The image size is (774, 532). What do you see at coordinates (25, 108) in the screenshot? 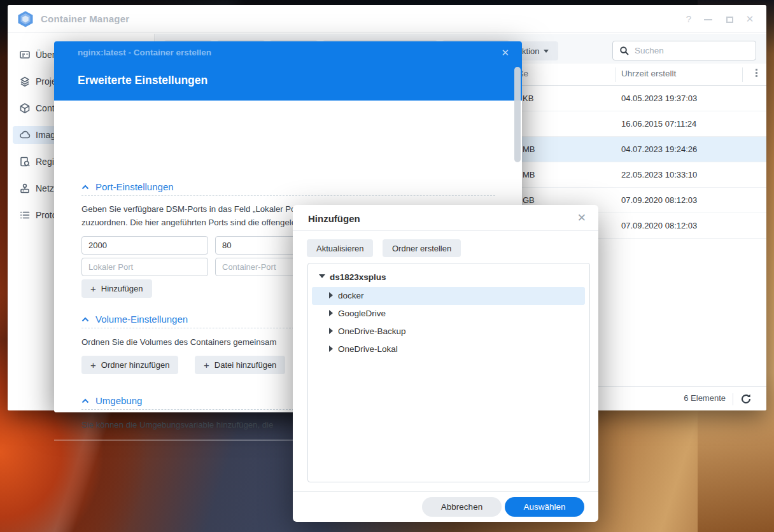
I see `cube-icon` at bounding box center [25, 108].